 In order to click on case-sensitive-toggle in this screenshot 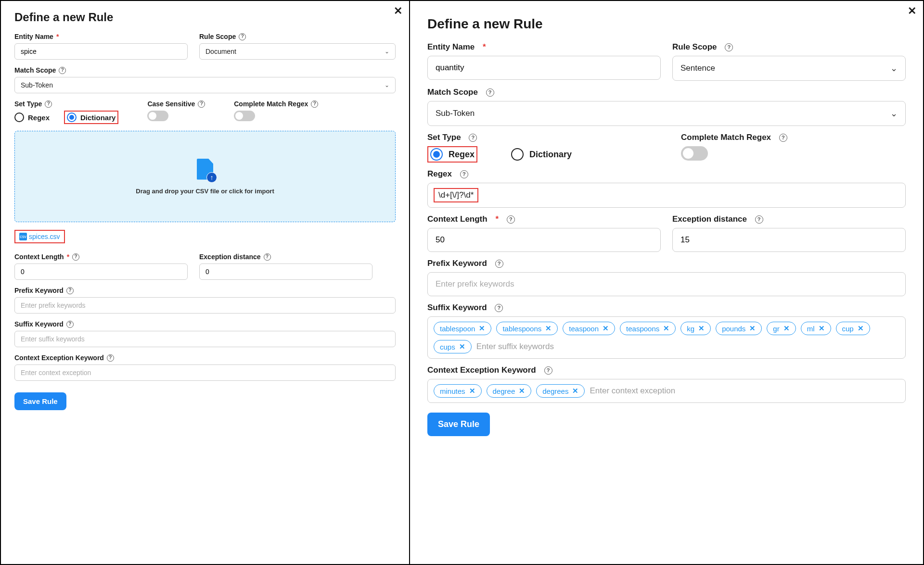, I will do `click(158, 116)`.